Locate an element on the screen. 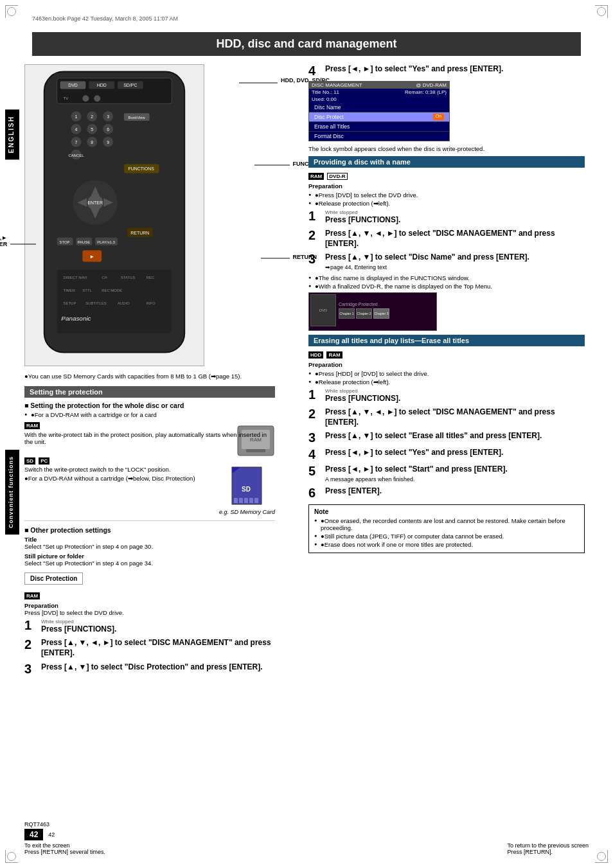 This screenshot has width=613, height=868. right-step4-number: 4 is located at coordinates (315, 71).